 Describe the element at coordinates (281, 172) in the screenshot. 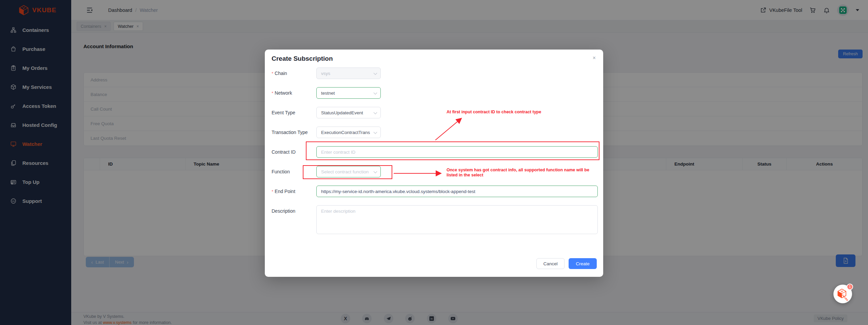

I see `function-label: Function` at that location.